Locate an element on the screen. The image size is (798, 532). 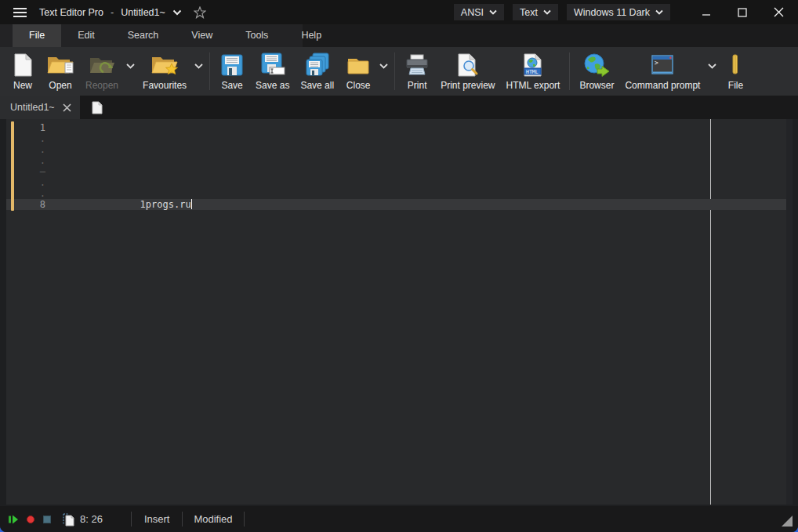
filetype-value: Text is located at coordinates (528, 13).